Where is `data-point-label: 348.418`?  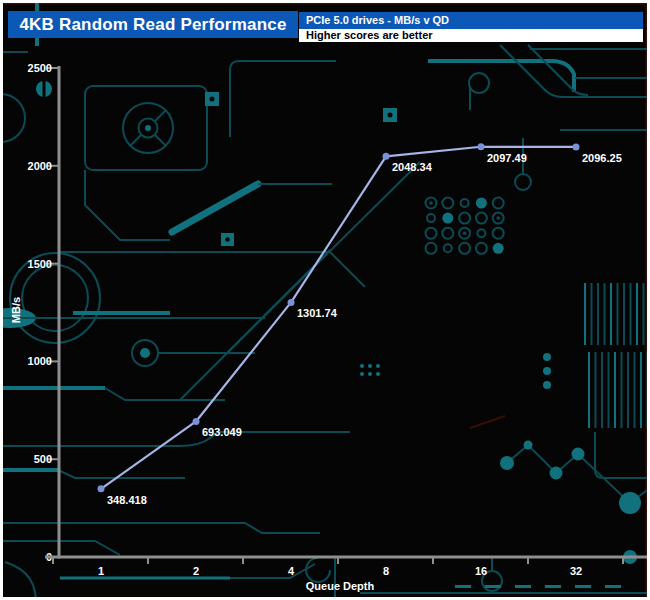
data-point-label: 348.418 is located at coordinates (127, 500).